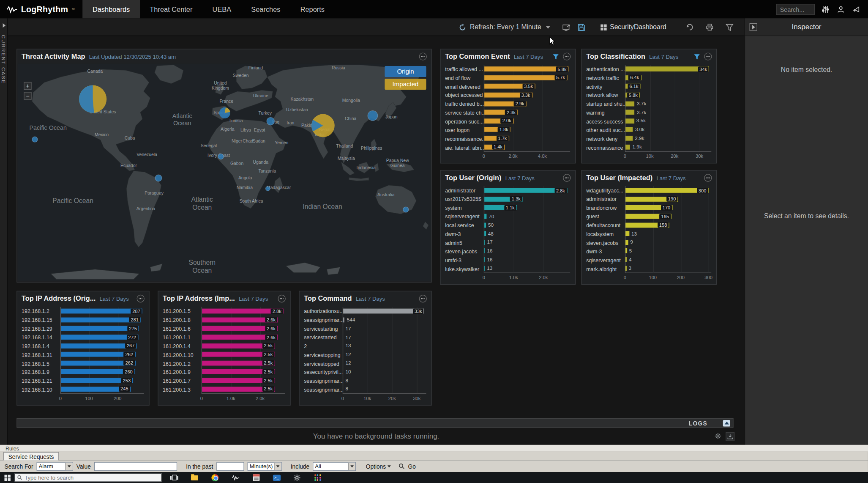  Describe the element at coordinates (375, 423) in the screenshot. I see `logs-drawer-bar: LOGS` at that location.